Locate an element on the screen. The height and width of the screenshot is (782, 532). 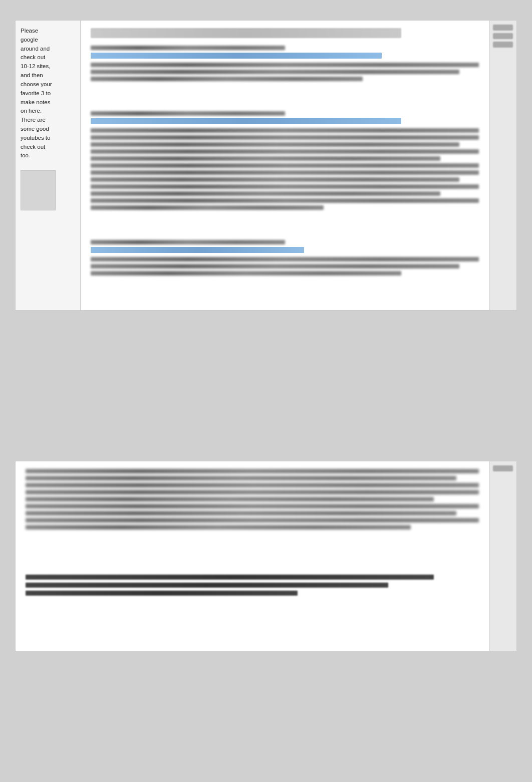
entry-1-link is located at coordinates (236, 56).